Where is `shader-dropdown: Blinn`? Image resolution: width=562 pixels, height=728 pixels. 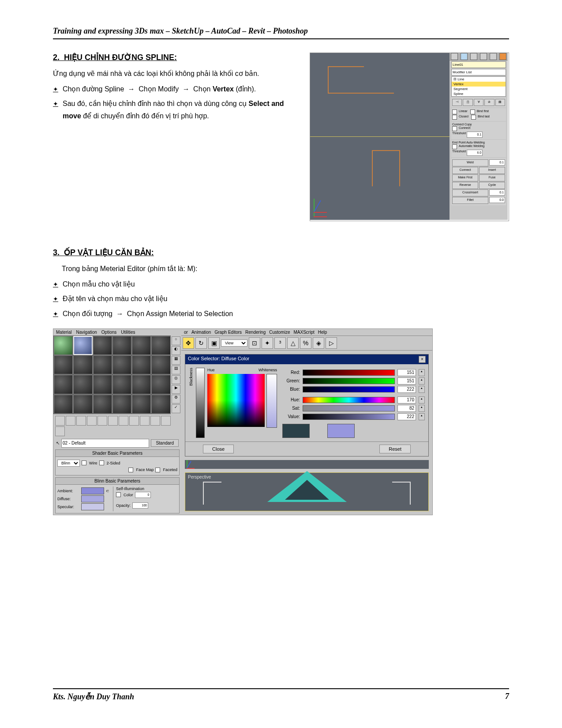
shader-dropdown: Blinn is located at coordinates (69, 463).